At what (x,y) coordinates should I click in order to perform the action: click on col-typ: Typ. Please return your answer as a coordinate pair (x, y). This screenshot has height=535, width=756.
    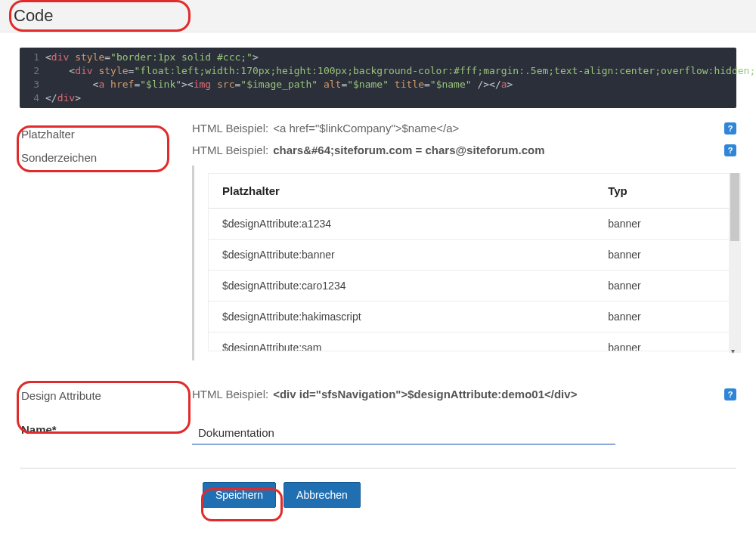
    Looking at the image, I should click on (664, 191).